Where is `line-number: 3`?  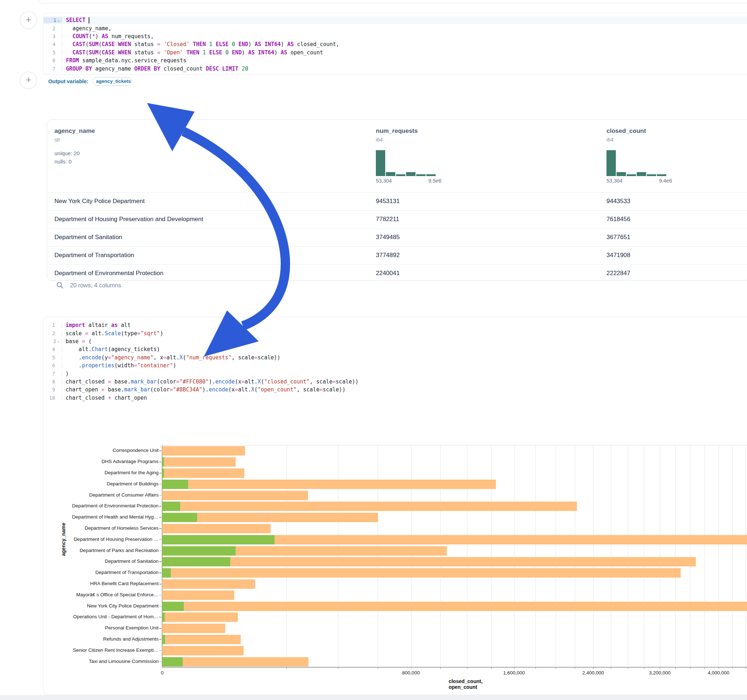
line-number: 3 is located at coordinates (53, 36).